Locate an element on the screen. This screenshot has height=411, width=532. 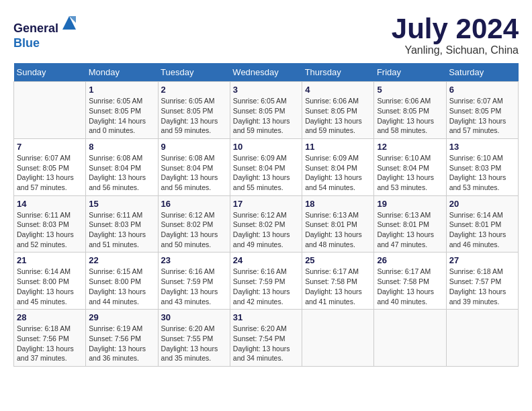
weekday-header-wednesday: Wednesday is located at coordinates (266, 73).